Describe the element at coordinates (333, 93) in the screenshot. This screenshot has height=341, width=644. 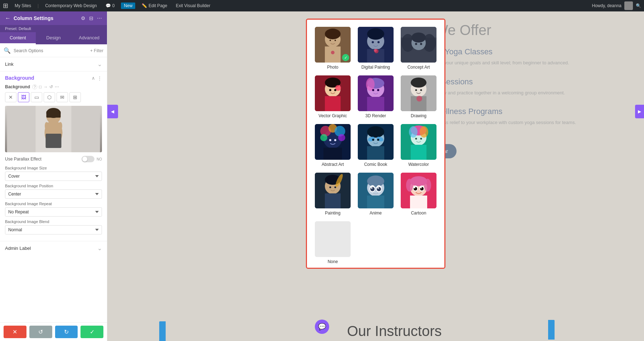
I see `style-thumb-vector` at that location.